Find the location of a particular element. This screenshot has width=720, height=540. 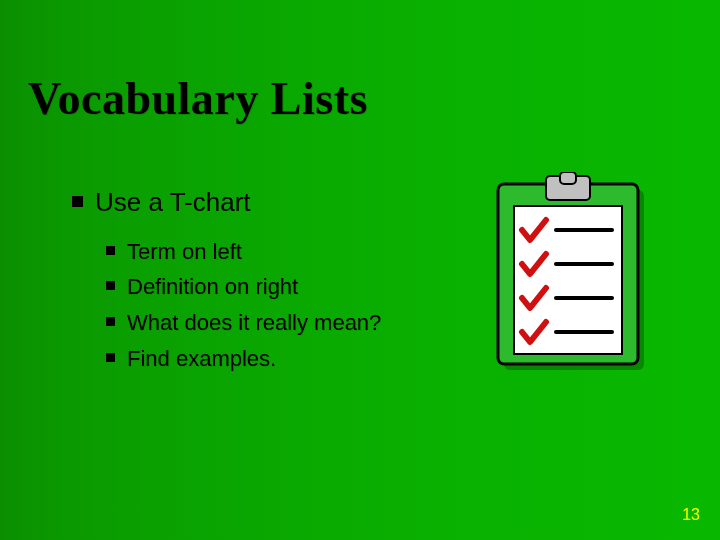

sub-bullet-text: Find examples. is located at coordinates (202, 359).